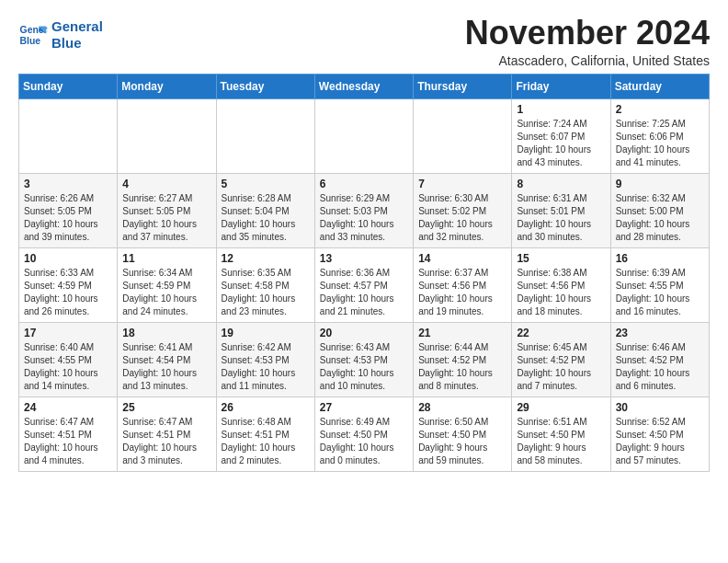 The width and height of the screenshot is (728, 563). I want to click on day-info: Sunrise: 6:29 AM Sunset: 5:03 PM Dayligh…, so click(364, 218).